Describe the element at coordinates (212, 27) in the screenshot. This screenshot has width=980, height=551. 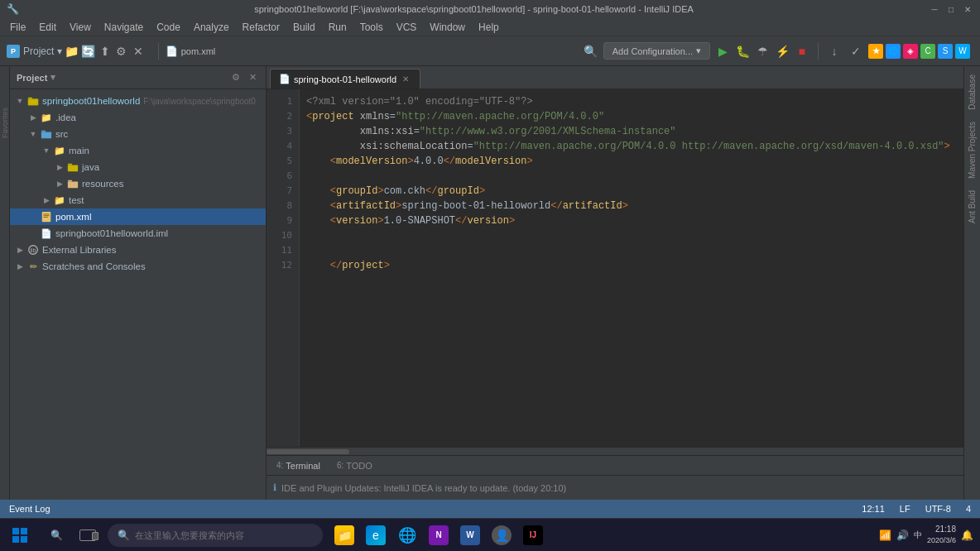
I see `menu-analyze: Analyze` at that location.